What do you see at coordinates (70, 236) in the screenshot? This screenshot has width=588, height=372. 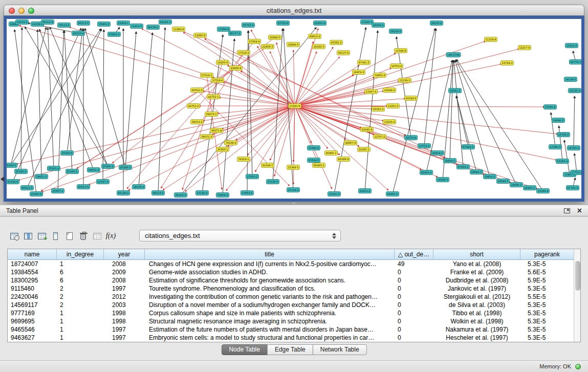 I see `new-file-button` at bounding box center [70, 236].